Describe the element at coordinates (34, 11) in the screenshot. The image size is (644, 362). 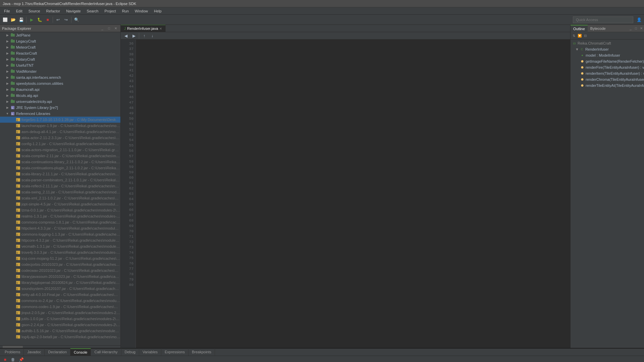
I see `menu-source: Source` at that location.